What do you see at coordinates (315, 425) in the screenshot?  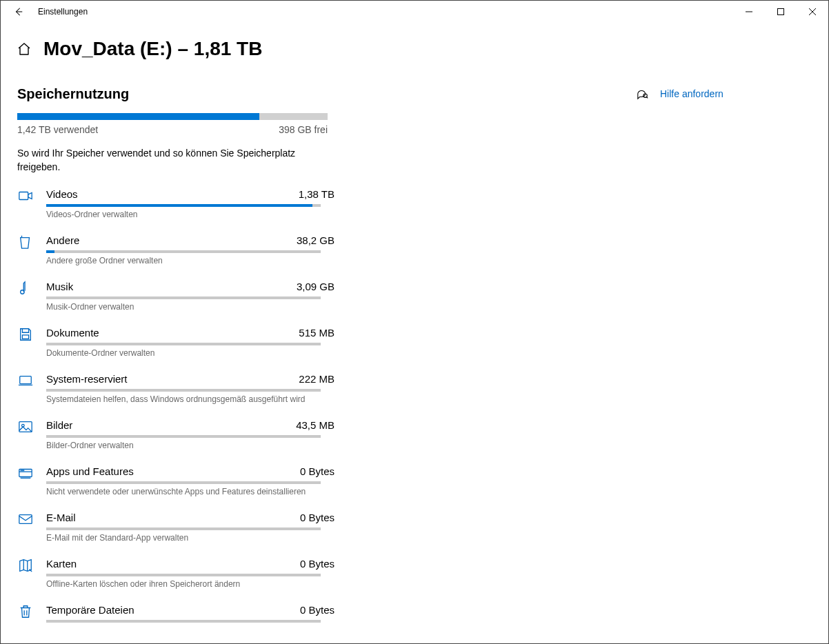 I see `category-size: 43,5 MB` at bounding box center [315, 425].